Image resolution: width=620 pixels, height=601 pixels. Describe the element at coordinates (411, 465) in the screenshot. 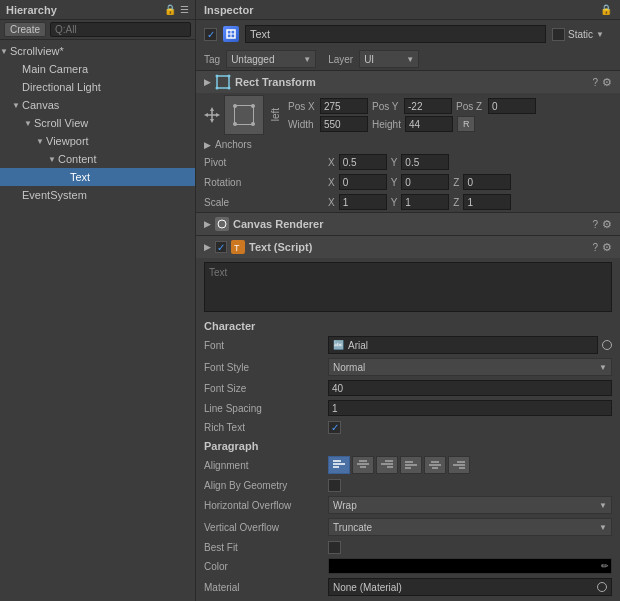

I see `align-mid-left-btn` at that location.